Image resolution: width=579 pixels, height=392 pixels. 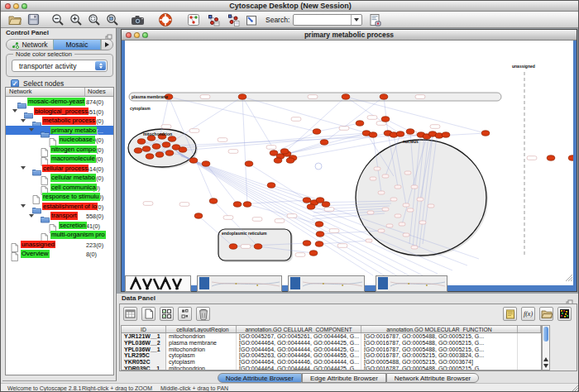 What do you see at coordinates (60, 188) in the screenshot?
I see `tree-row: cell communica22(0)` at bounding box center [60, 188].